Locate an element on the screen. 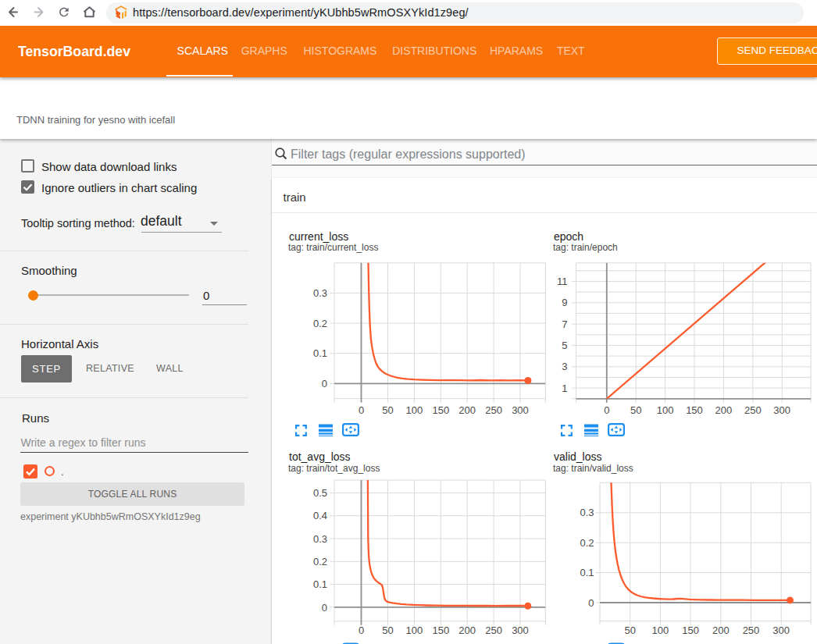  svg-text: tag: train/tot_avg_loss is located at coordinates (334, 468).